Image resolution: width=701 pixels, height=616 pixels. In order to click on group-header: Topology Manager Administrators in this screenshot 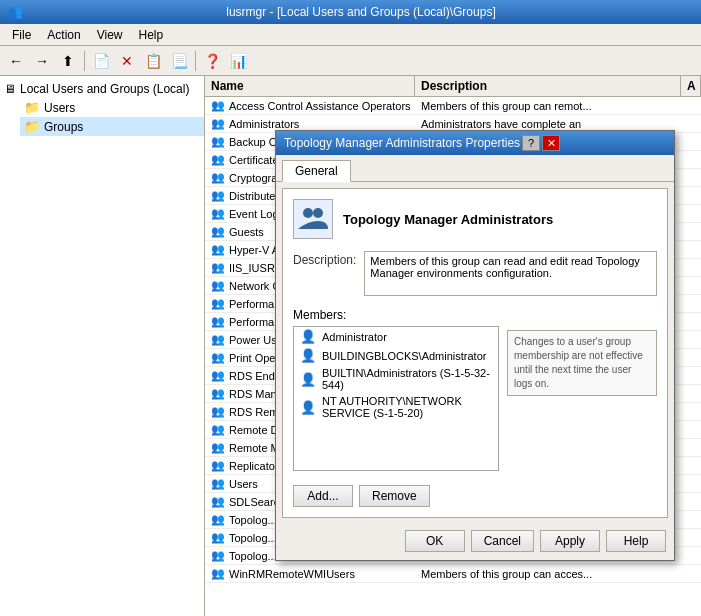, I will do `click(475, 219)`.